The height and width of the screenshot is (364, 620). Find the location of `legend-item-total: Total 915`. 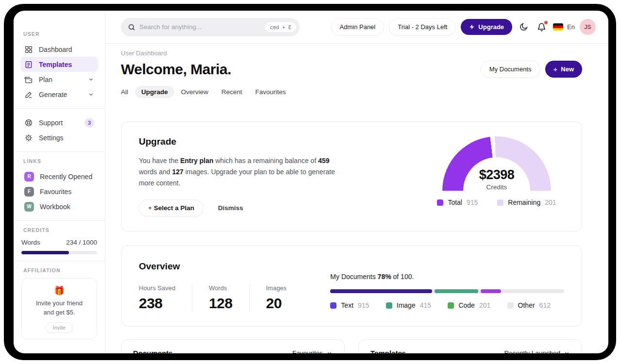

legend-item-total: Total 915 is located at coordinates (457, 202).